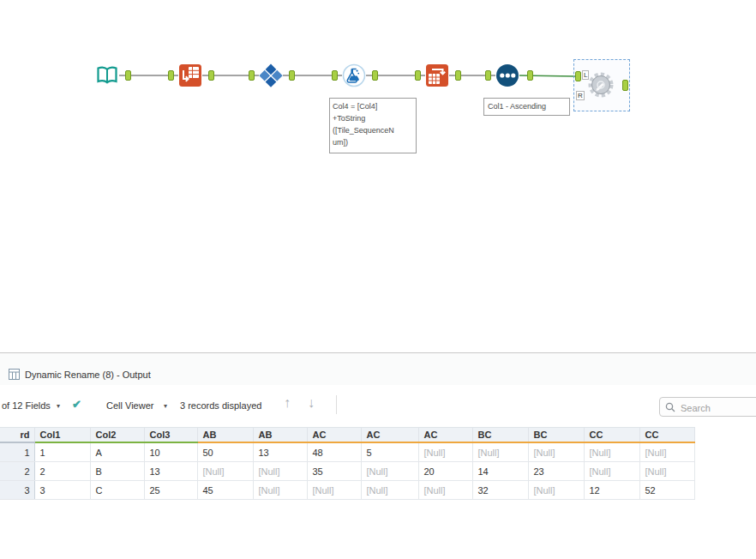 Image resolution: width=756 pixels, height=559 pixels. Describe the element at coordinates (17, 436) in the screenshot. I see `record-column-header: rd` at that location.